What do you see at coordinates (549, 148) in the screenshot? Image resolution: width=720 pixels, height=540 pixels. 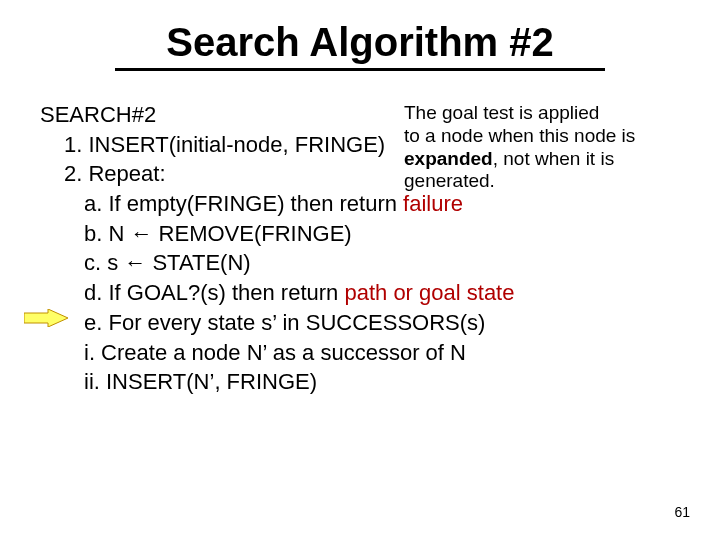 I see `callout-box: The goal test is applied to a node when …` at bounding box center [549, 148].